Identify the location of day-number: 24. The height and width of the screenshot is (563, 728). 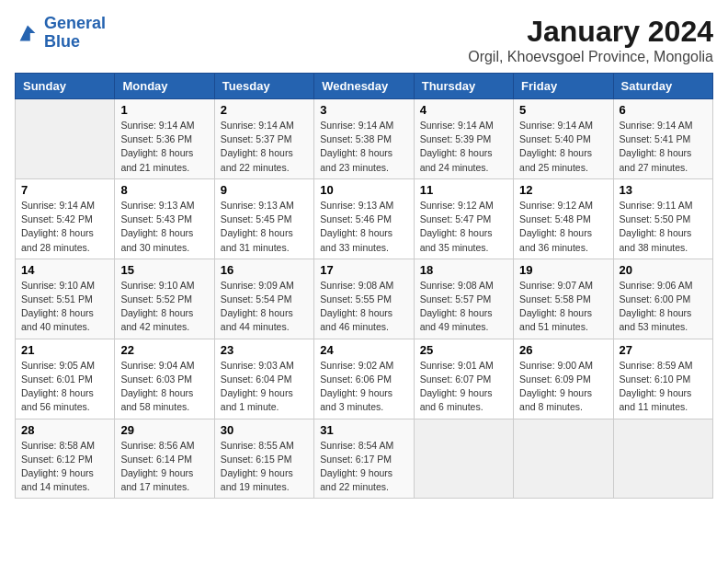
(364, 350).